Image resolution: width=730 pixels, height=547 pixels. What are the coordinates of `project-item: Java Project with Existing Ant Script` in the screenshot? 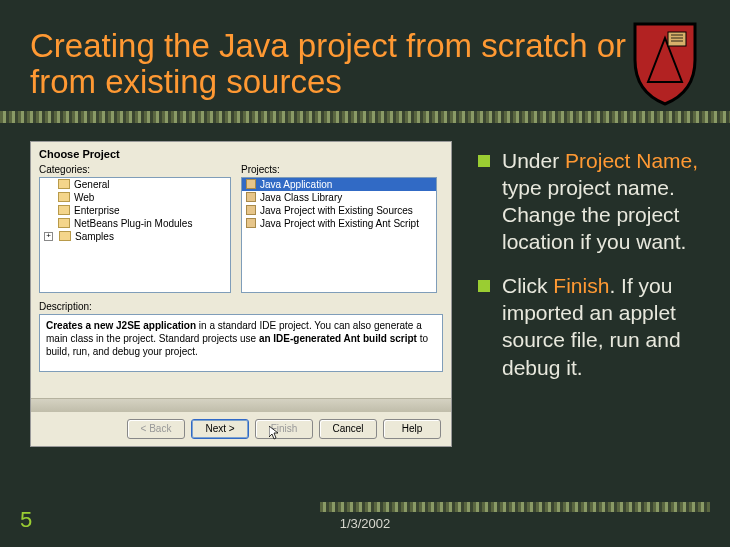 It's located at (339, 224).